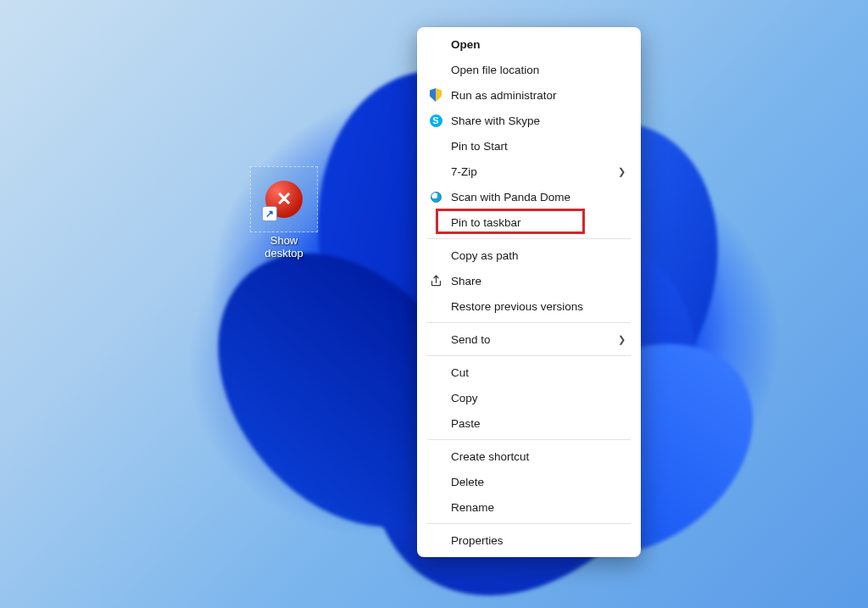 This screenshot has width=868, height=608. Describe the element at coordinates (529, 540) in the screenshot. I see `menu-item-properties: Properties` at that location.